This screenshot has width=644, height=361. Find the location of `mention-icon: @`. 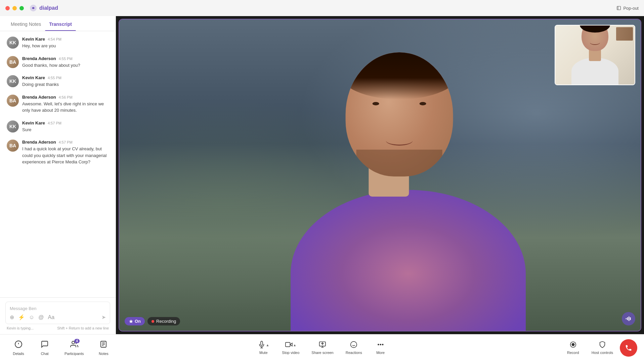

mention-icon: @ is located at coordinates (41, 317).